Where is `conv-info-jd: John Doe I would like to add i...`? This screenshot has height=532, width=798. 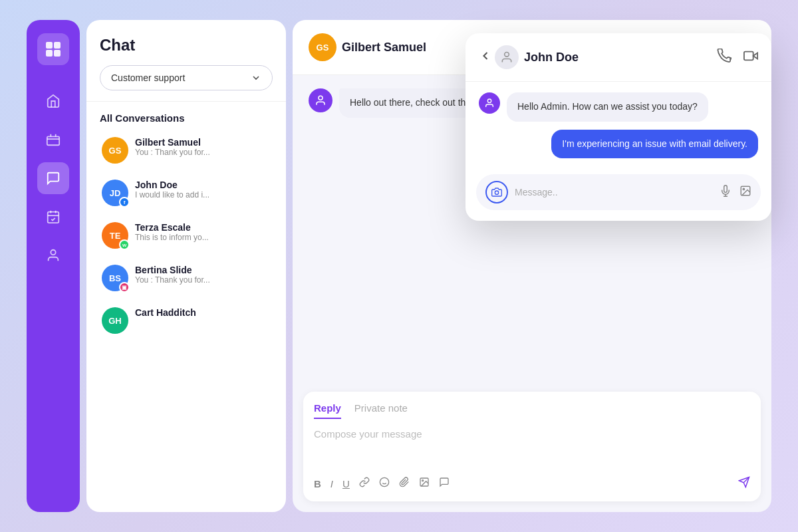 conv-info-jd: John Doe I would like to add i... is located at coordinates (203, 190).